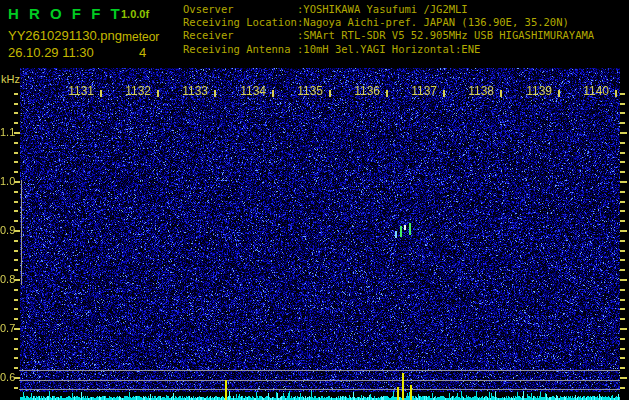 Image resolution: width=629 pixels, height=400 pixels. What do you see at coordinates (446, 36) in the screenshot?
I see `station-info-value: :SMArt RTL-SDR V5 52.905MHz USB HIGASHIM…` at bounding box center [446, 36].